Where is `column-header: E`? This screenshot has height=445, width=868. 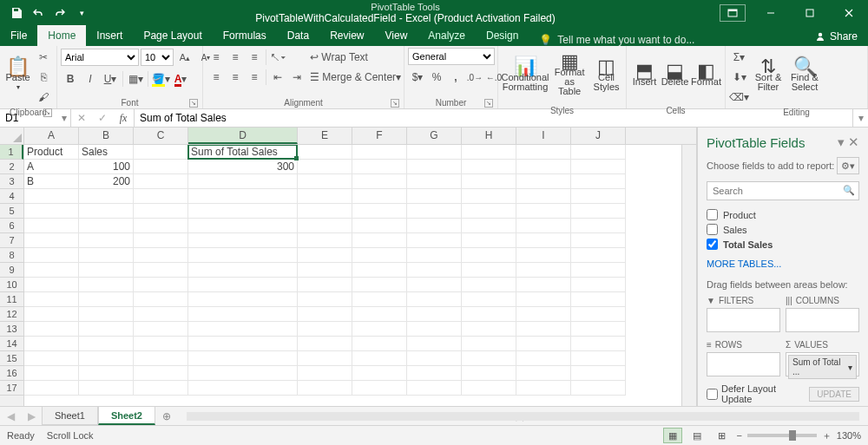
column-header: E is located at coordinates (325, 135).